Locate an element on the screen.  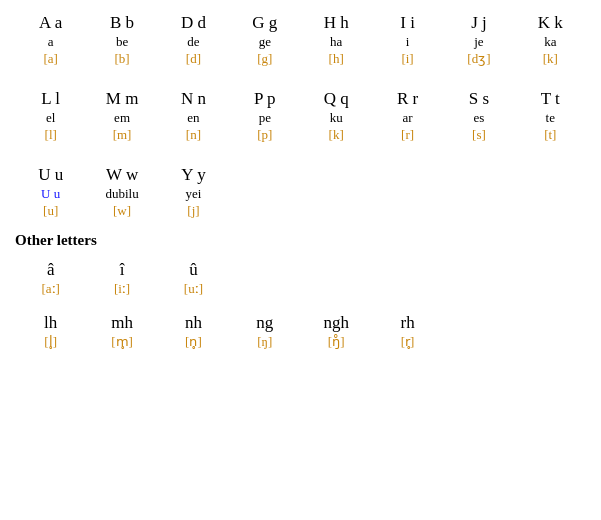
letter-ipa: [i] is located at coordinates (407, 60).